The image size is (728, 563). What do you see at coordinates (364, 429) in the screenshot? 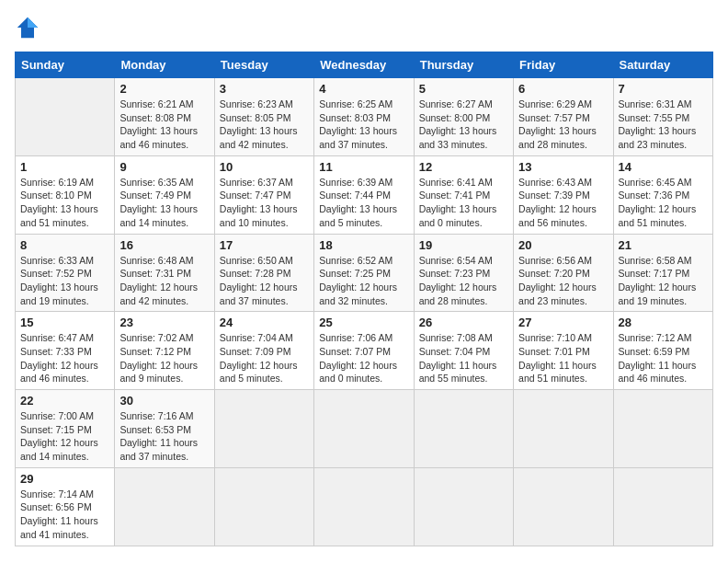
I see `calendar-week-row: 22Sunrise: 7:00 AMSunset: 7:15 PMDayligh…` at bounding box center [364, 429].